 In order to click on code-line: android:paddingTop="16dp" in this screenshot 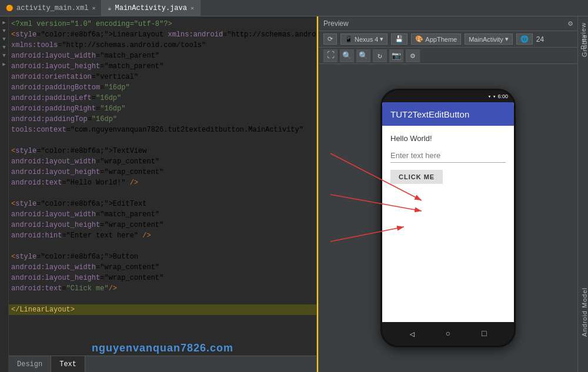, I will do `click(162, 119)`.